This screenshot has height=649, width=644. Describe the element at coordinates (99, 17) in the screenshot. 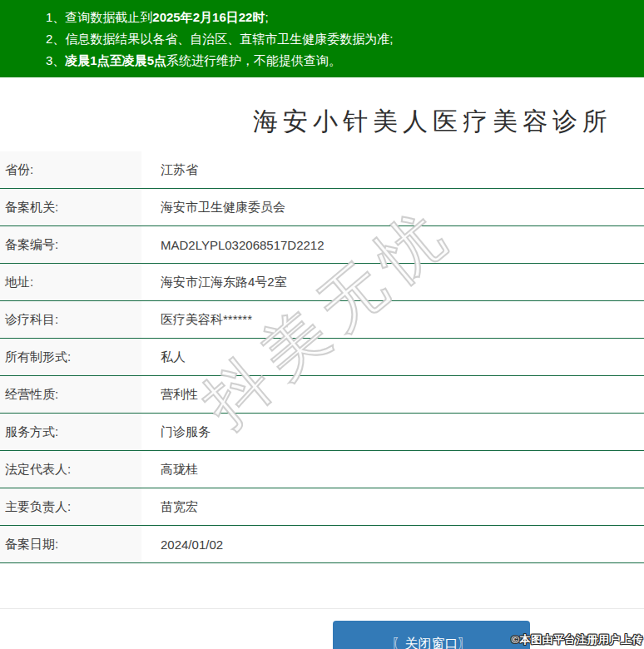

I see `notice-1-text: 1、查询数据截止到` at that location.